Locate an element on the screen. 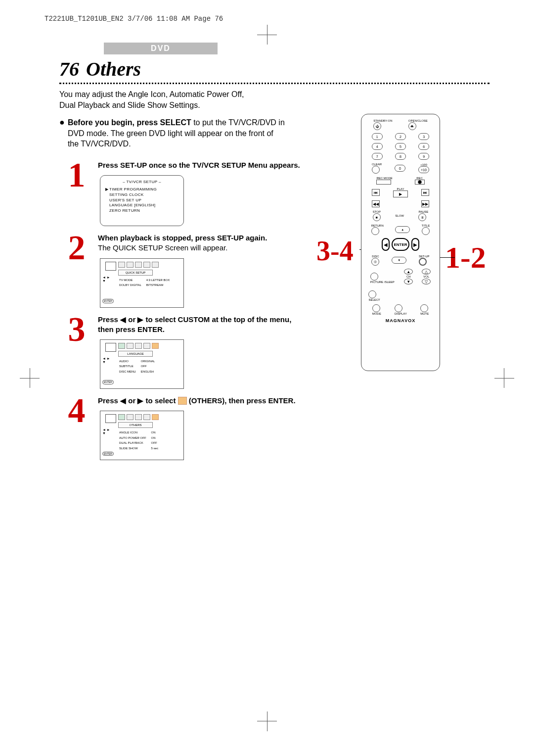  osd3-r1v: OFF is located at coordinates (150, 366).